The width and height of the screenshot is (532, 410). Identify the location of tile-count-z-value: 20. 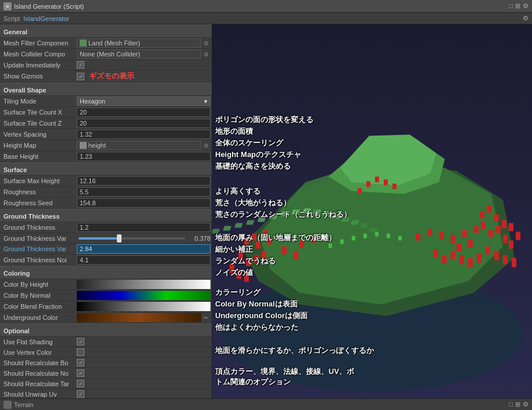
(144, 123).